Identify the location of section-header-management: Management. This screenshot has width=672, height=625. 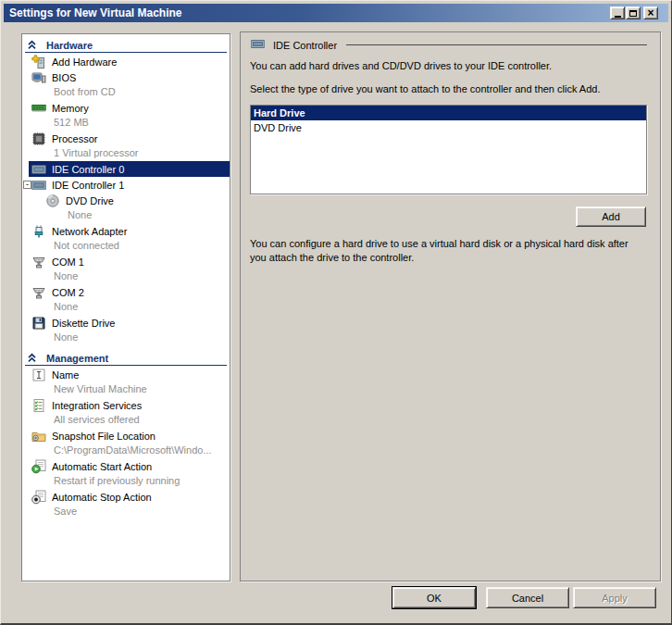
(126, 358).